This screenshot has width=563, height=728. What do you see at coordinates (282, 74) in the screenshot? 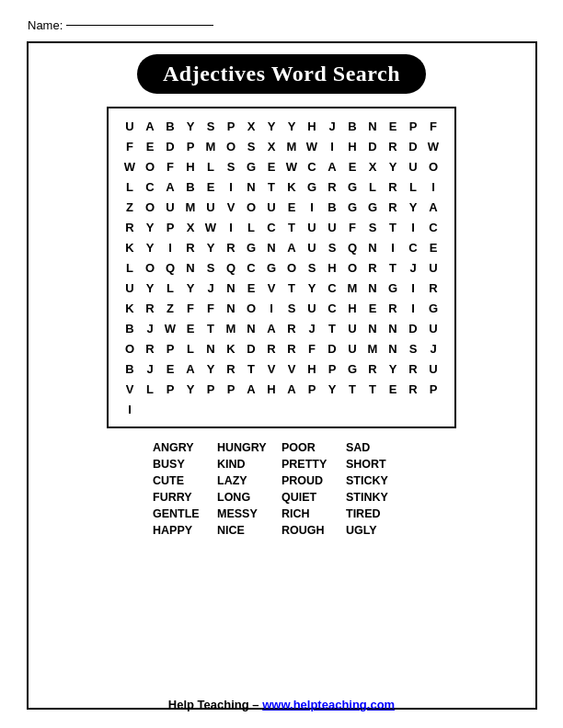
I see `title: Adjectives Word Search` at bounding box center [282, 74].